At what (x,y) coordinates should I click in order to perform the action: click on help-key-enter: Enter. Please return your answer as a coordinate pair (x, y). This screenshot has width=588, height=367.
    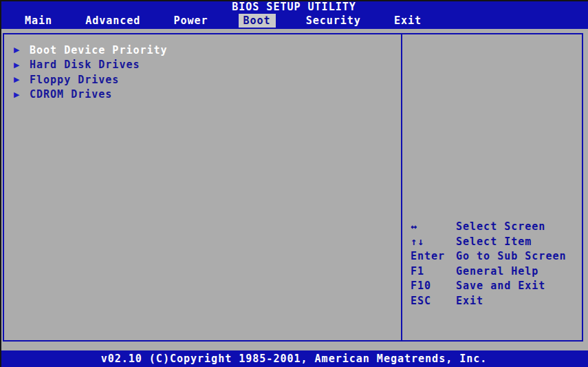
    Looking at the image, I should click on (433, 258).